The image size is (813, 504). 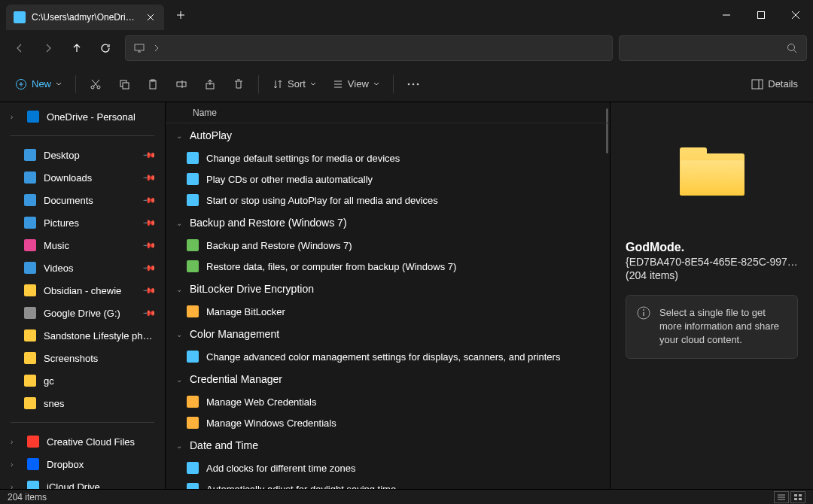 What do you see at coordinates (388, 357) in the screenshot?
I see `file-item: Change advanced color management setting…` at bounding box center [388, 357].